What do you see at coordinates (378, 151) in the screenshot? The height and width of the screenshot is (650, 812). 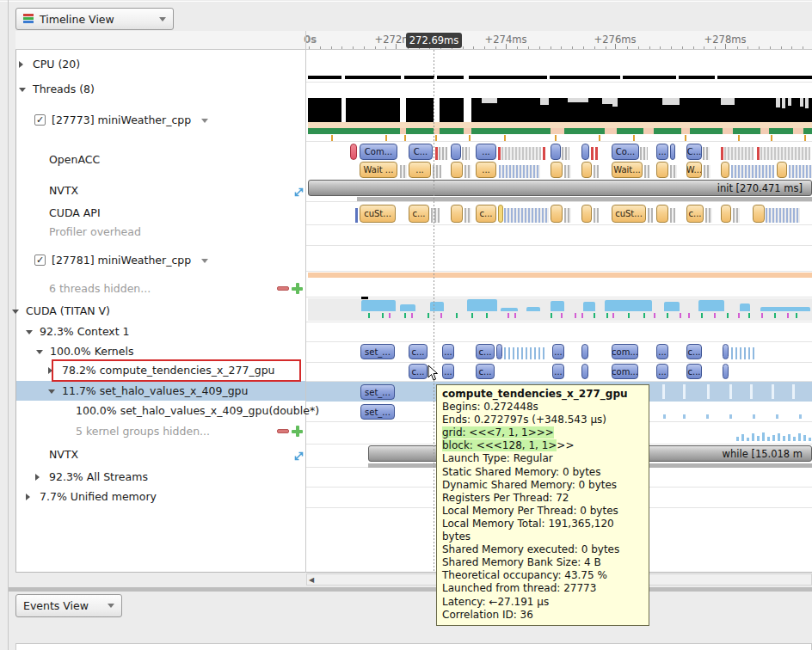 I see `openacc-launch-event: Com...` at bounding box center [378, 151].